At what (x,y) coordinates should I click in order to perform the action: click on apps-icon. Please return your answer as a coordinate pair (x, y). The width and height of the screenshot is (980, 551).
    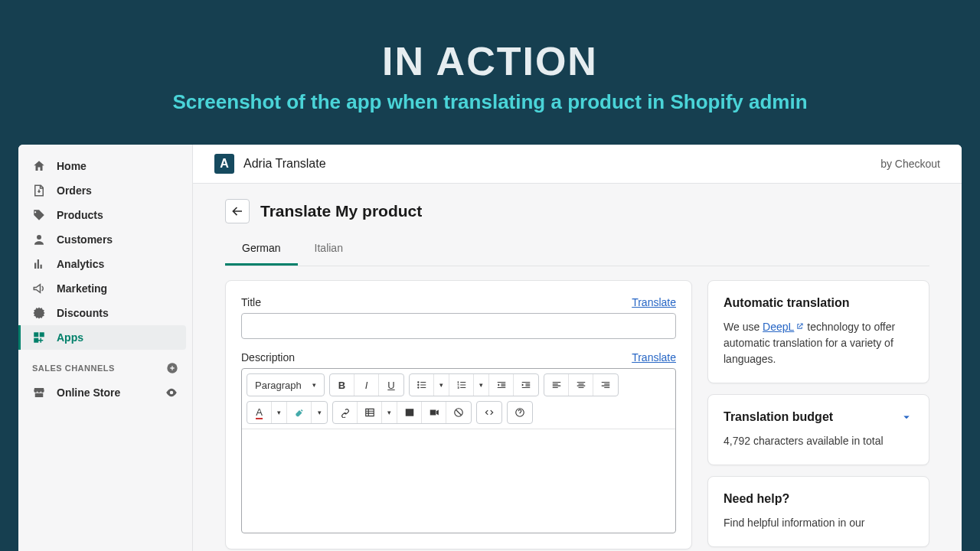
    Looking at the image, I should click on (39, 337).